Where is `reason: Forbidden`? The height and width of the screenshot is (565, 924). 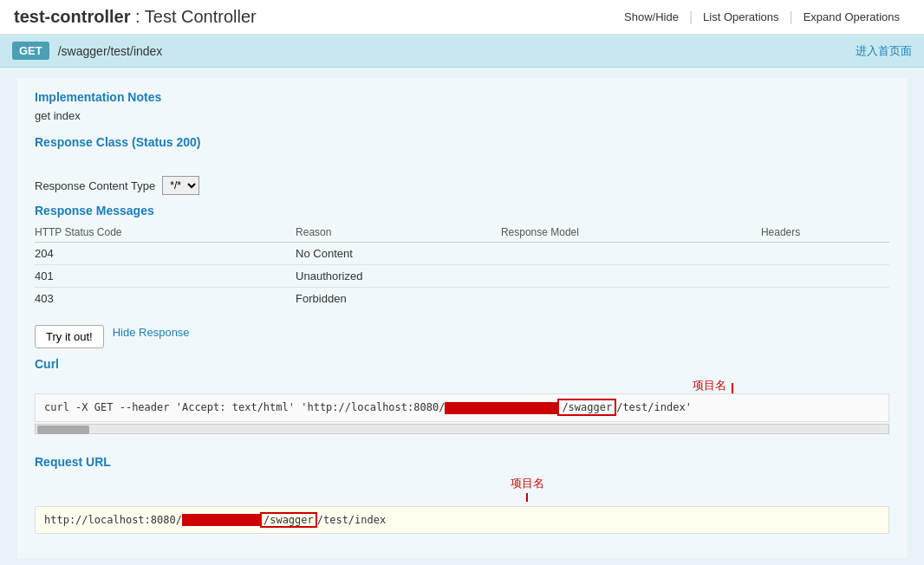
reason: Forbidden is located at coordinates (399, 299).